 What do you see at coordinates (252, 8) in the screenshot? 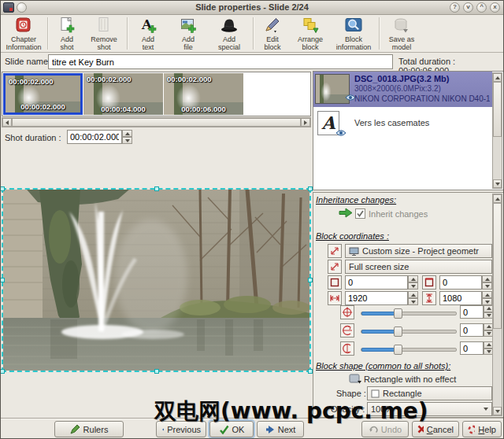
I see `title-bar: Slide properties - Slide 2/24 ? v ^ x` at bounding box center [252, 8].